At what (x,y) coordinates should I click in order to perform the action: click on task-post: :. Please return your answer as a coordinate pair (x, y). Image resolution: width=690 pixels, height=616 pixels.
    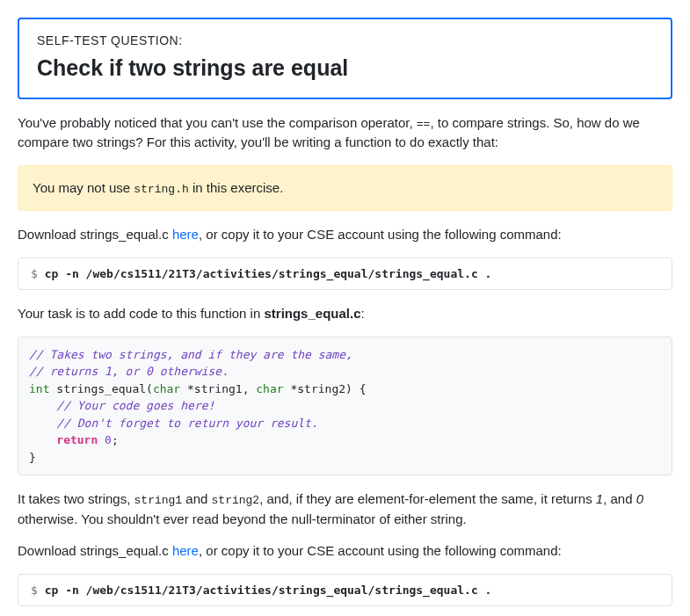
    Looking at the image, I should click on (363, 313).